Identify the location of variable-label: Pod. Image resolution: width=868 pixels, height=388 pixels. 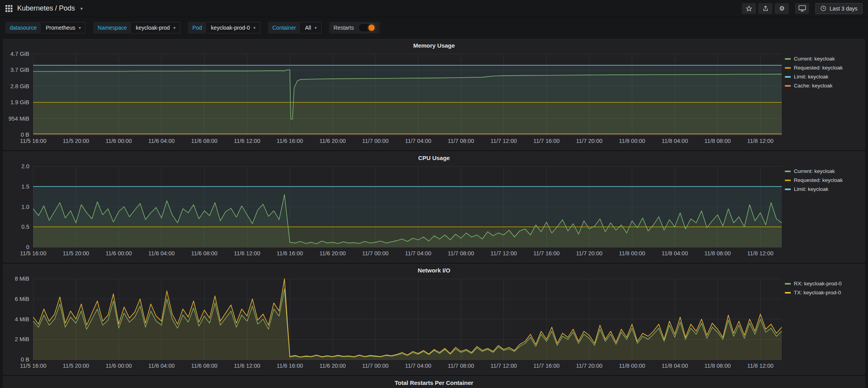
(197, 28).